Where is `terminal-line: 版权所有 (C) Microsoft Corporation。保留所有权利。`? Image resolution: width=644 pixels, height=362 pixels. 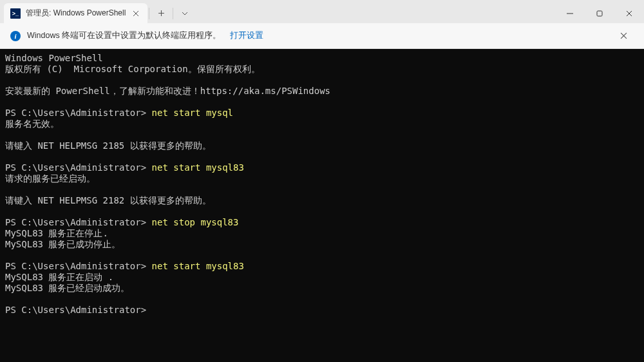
terminal-line: 版权所有 (C) Microsoft Corporation。保留所有权利。 is located at coordinates (133, 69).